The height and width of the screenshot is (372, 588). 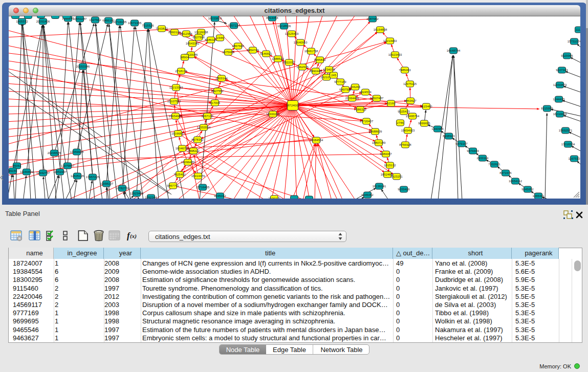 What do you see at coordinates (203, 187) in the screenshot?
I see `svg-text: 15716465` at bounding box center [203, 187].